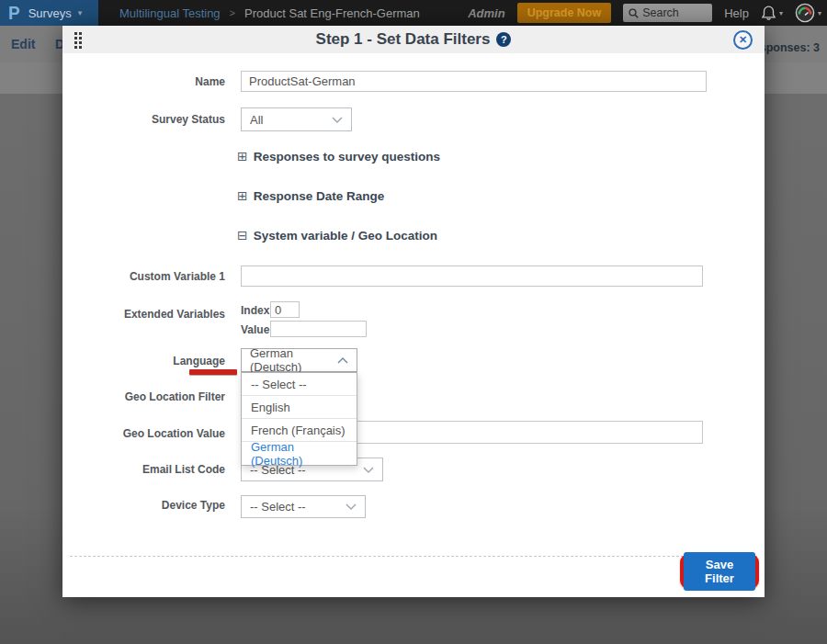 The image size is (827, 644). Describe the element at coordinates (320, 197) in the screenshot. I see `section-label: Response Date Range` at that location.